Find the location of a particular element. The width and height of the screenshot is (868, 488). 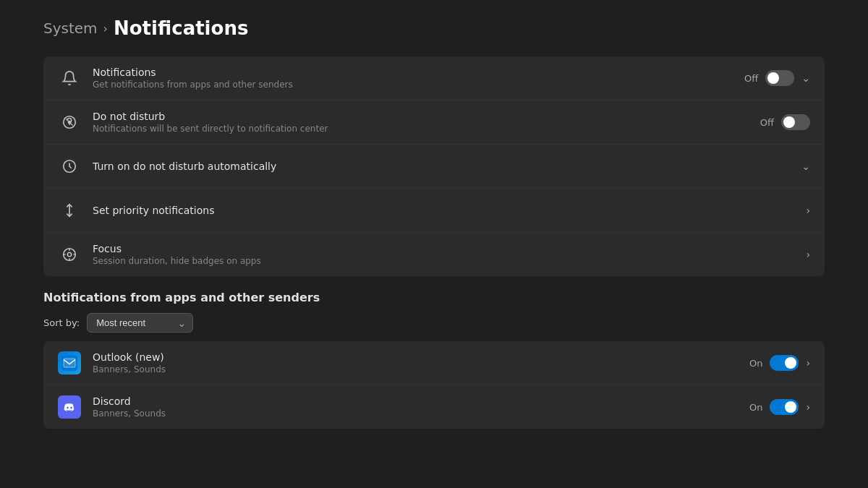

page-title: Notifications is located at coordinates (181, 28).